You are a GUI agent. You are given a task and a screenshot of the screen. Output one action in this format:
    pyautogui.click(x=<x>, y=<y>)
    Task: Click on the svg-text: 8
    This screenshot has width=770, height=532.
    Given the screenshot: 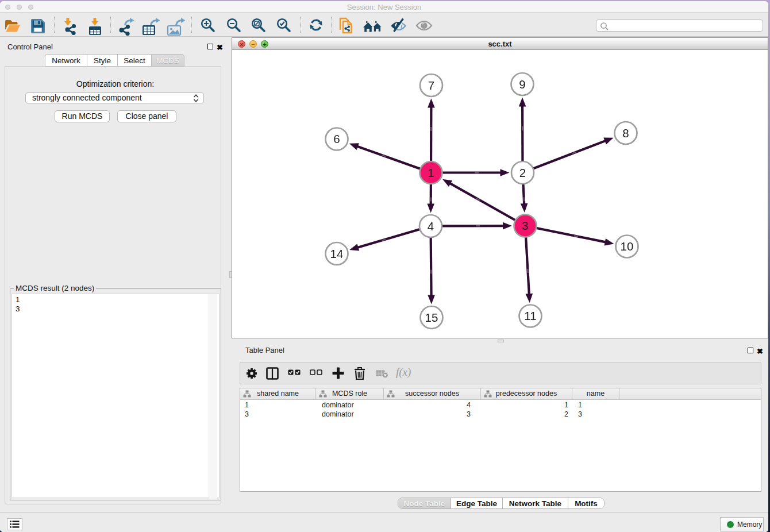 What is the action you would take?
    pyautogui.click(x=625, y=133)
    